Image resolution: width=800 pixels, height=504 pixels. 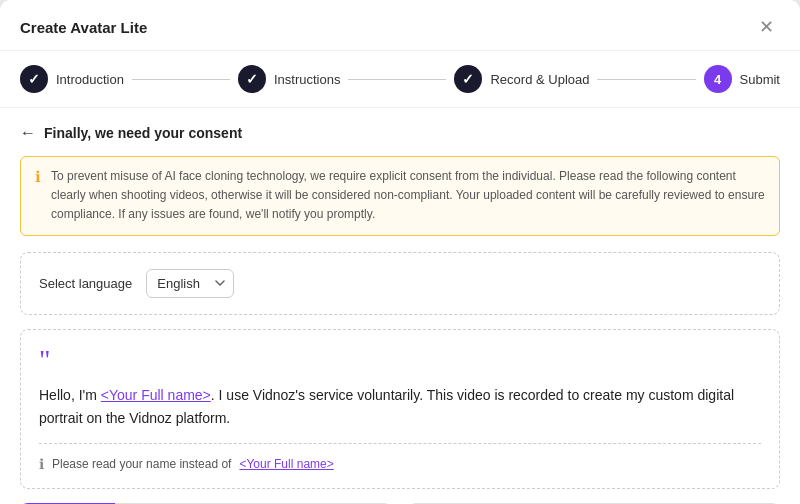 What do you see at coordinates (42, 464) in the screenshot?
I see `hint-icon: ℹ` at bounding box center [42, 464].